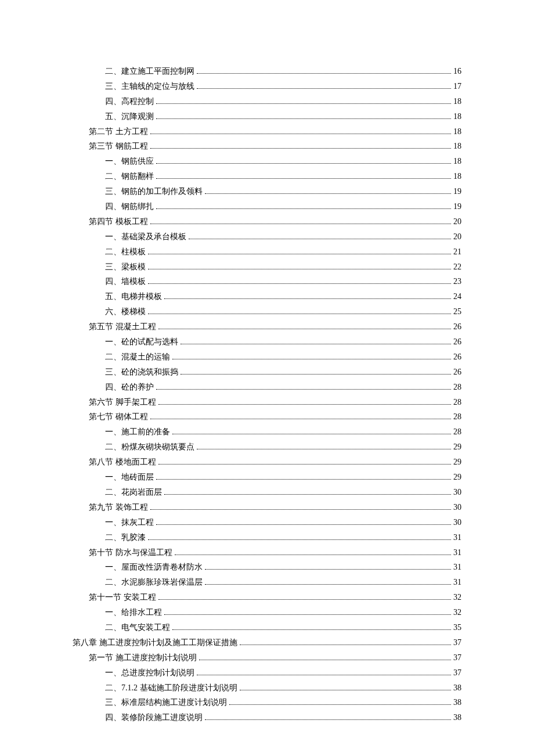 The height and width of the screenshot is (756, 534). Describe the element at coordinates (267, 192) in the screenshot. I see `toc-entry: 三、钢筋的加工制作及领料19` at that location.